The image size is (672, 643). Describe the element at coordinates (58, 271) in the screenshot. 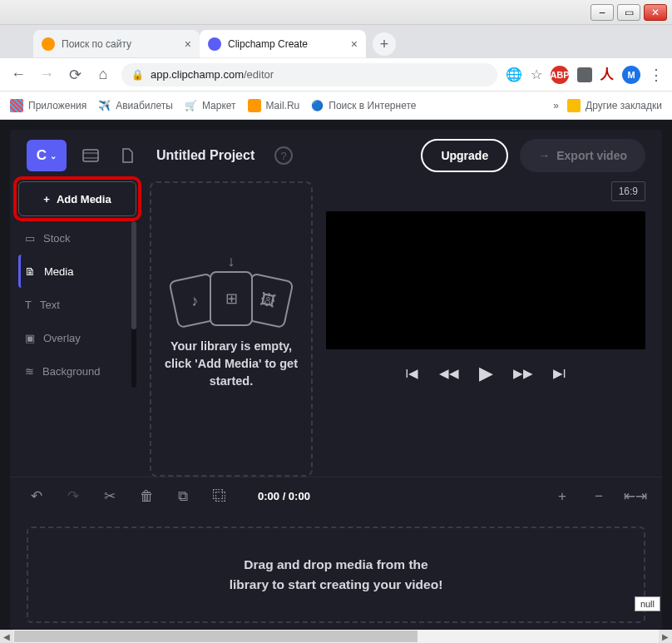

I see `sidebar-item-label: Media` at that location.